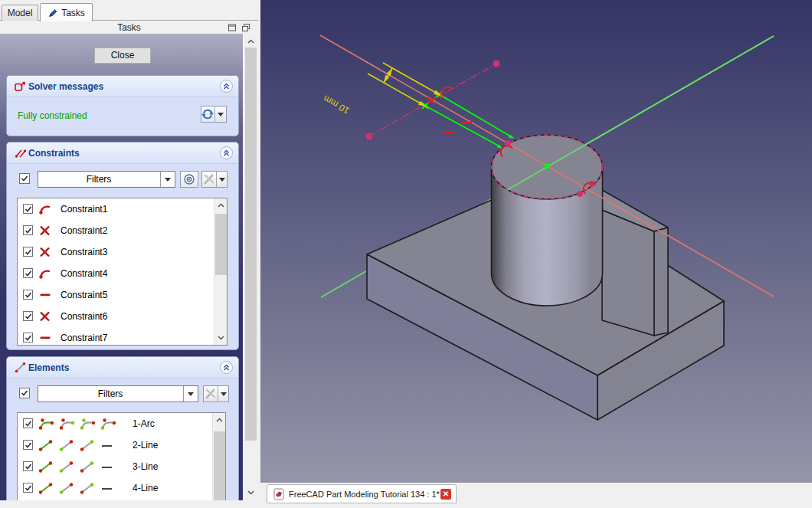 The image size is (812, 508). Describe the element at coordinates (123, 368) in the screenshot. I see `elements-header: Elements` at that location.